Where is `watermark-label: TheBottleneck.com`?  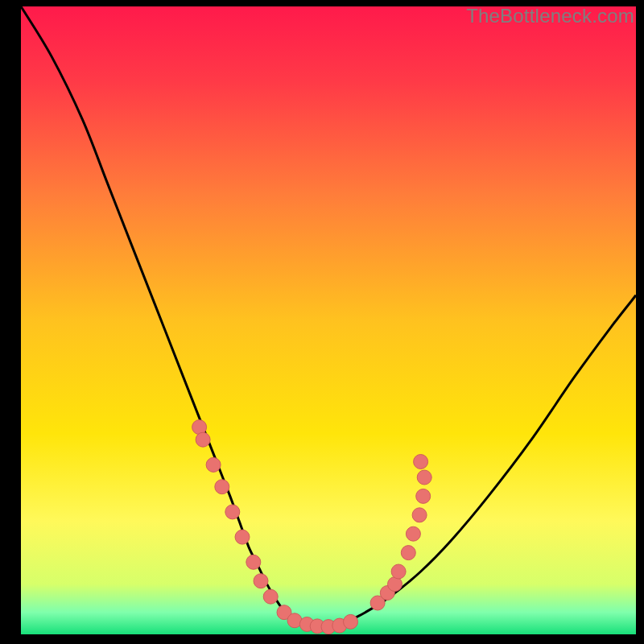 watermark-label: TheBottleneck.com is located at coordinates (551, 16).